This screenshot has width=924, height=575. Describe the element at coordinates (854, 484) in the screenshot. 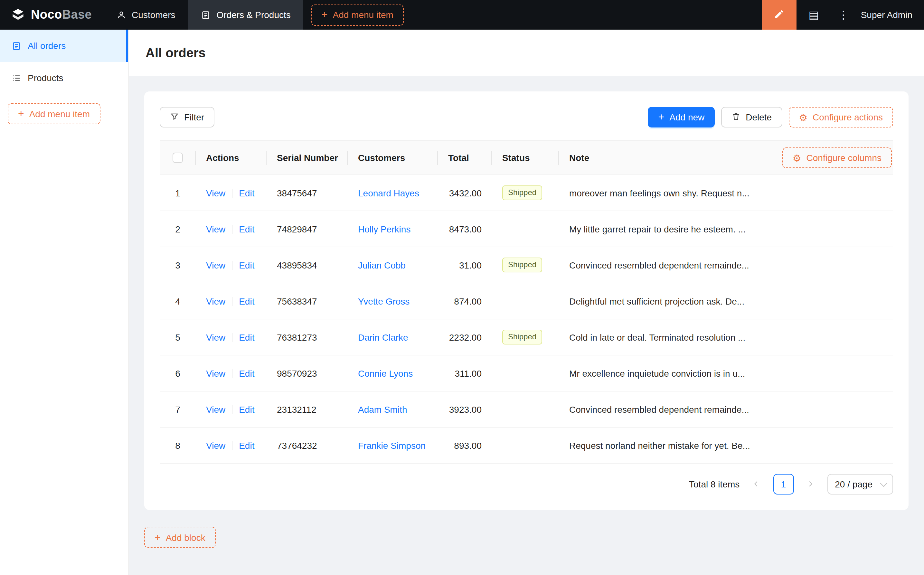

I see `page-size-value: 20 / page` at that location.